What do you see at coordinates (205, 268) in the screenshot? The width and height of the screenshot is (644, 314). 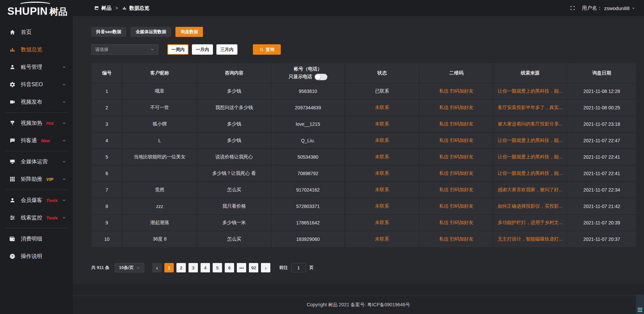 I see `page-button-4: 4` at bounding box center [205, 268].